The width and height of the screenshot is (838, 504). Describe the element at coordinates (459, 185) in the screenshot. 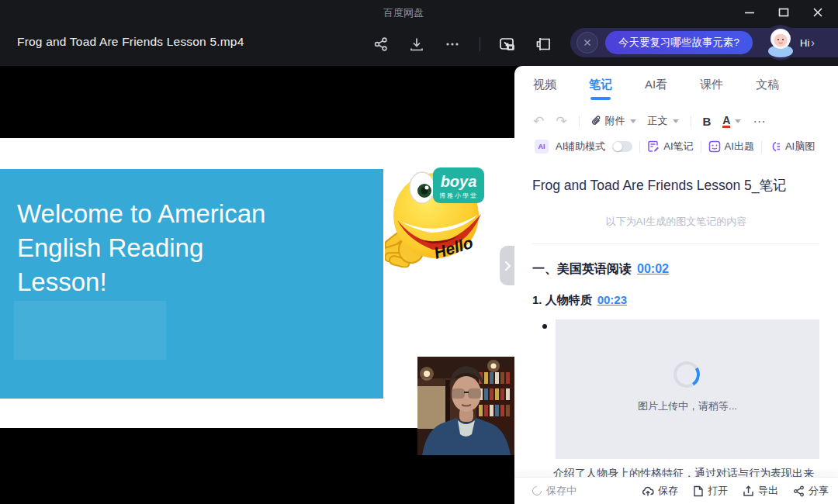

I see `boya-logo: boya 博雅小學堂` at that location.